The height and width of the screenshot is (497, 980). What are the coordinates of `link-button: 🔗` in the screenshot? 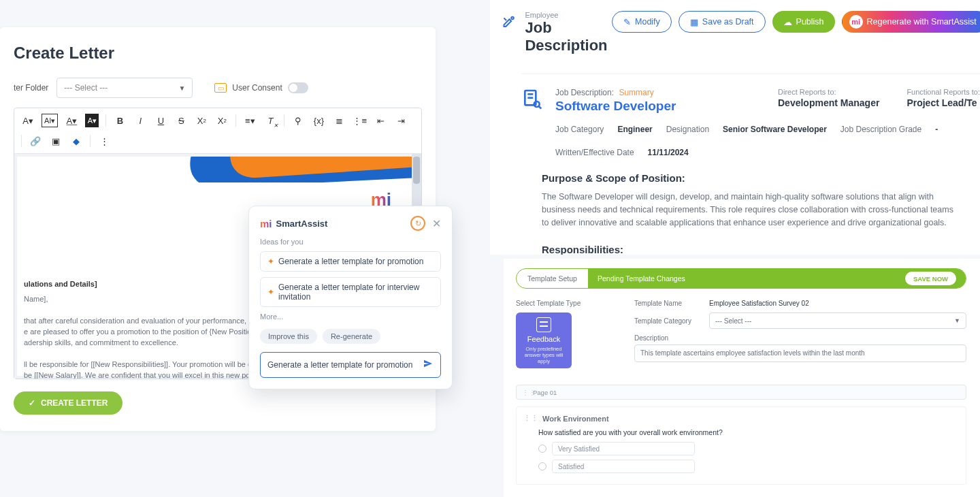 It's located at (35, 141).